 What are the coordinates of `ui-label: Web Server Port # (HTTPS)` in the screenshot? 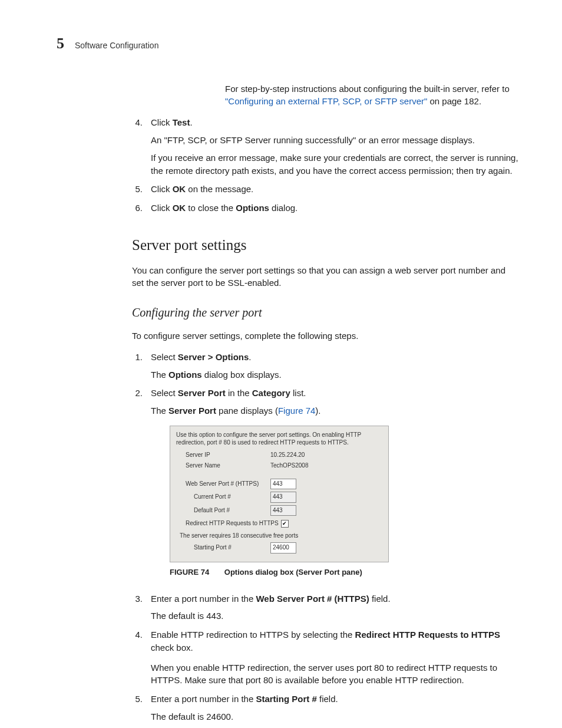 It's located at (312, 599).